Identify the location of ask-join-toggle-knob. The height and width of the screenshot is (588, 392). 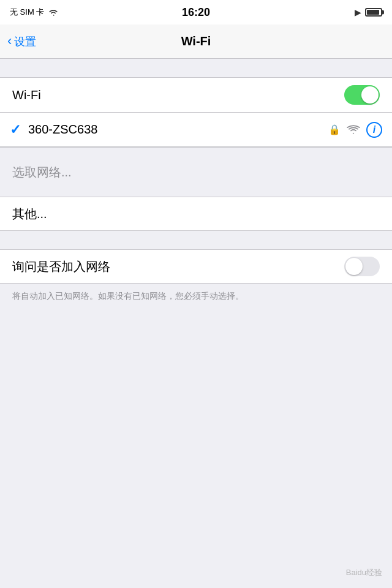
(354, 266).